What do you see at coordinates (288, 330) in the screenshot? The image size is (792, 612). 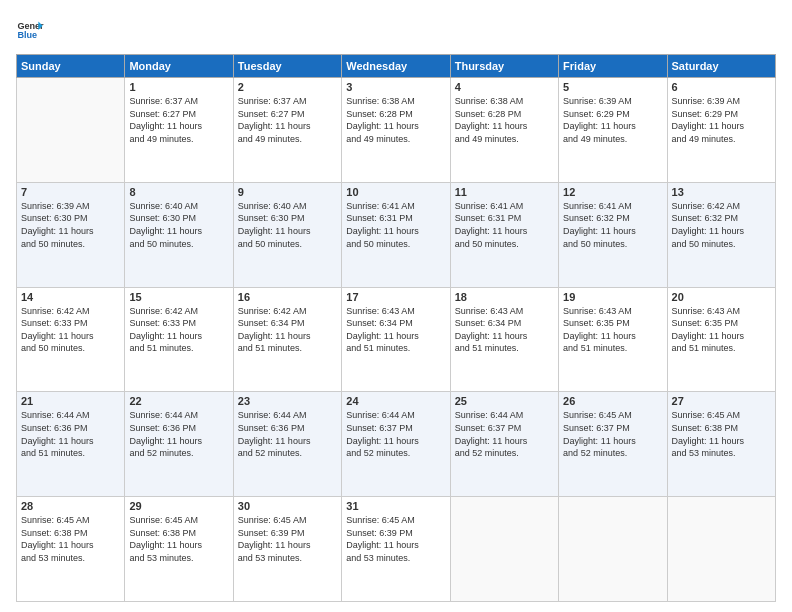 I see `cell-content: Sunrise: 6:42 AM Sunset: 6:34 PM Dayligh…` at bounding box center [288, 330].